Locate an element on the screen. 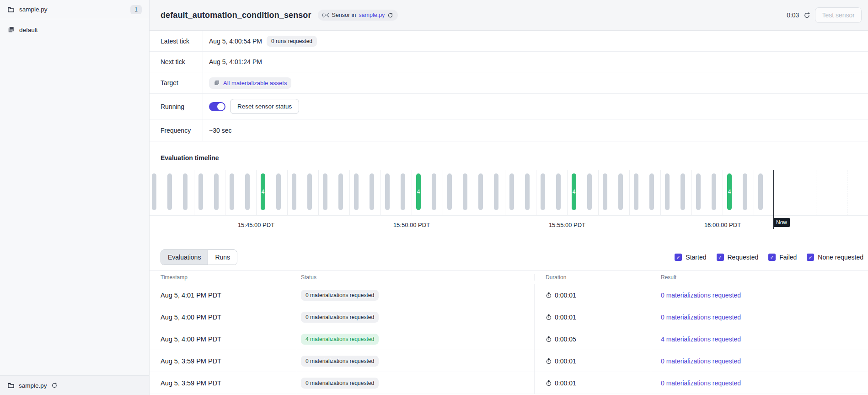  evaluation-row: Aug 5, 4:00 PM PDT4 materializations req… is located at coordinates (509, 339).